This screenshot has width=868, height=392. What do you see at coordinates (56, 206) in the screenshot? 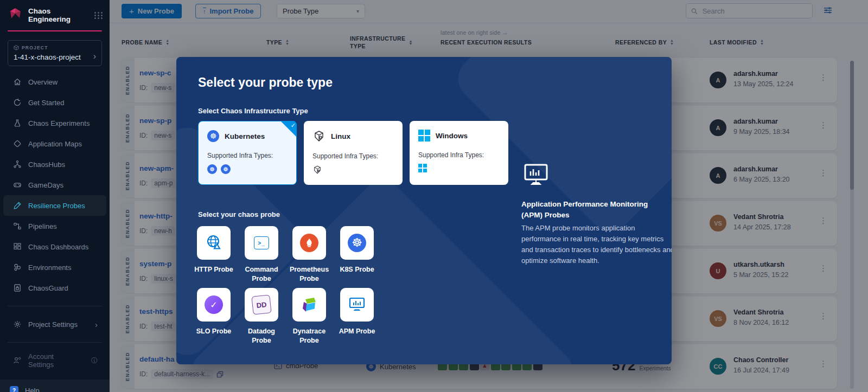
I see `sidebar-item-label: Resilience Probes` at bounding box center [56, 206].